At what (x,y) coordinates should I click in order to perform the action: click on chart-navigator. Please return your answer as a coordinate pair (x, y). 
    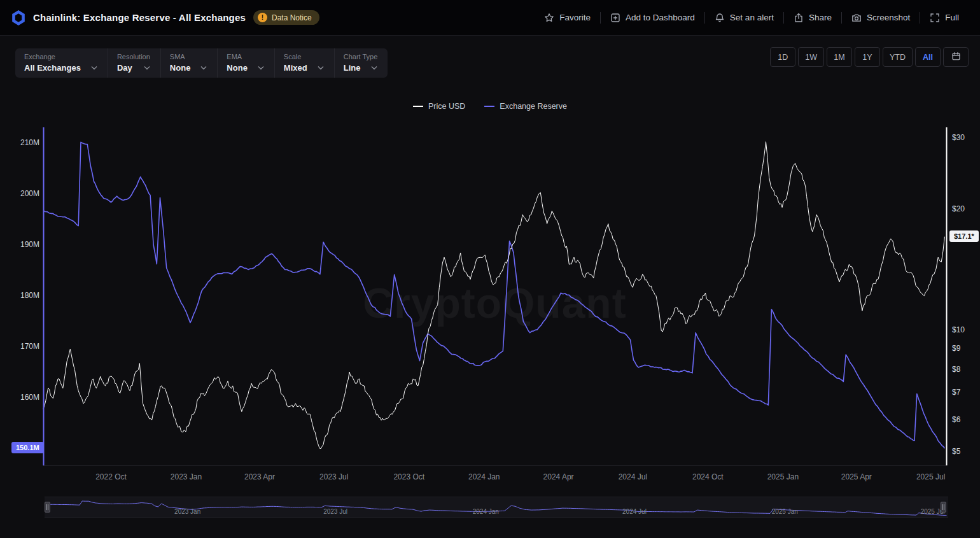
    Looking at the image, I should click on (496, 507).